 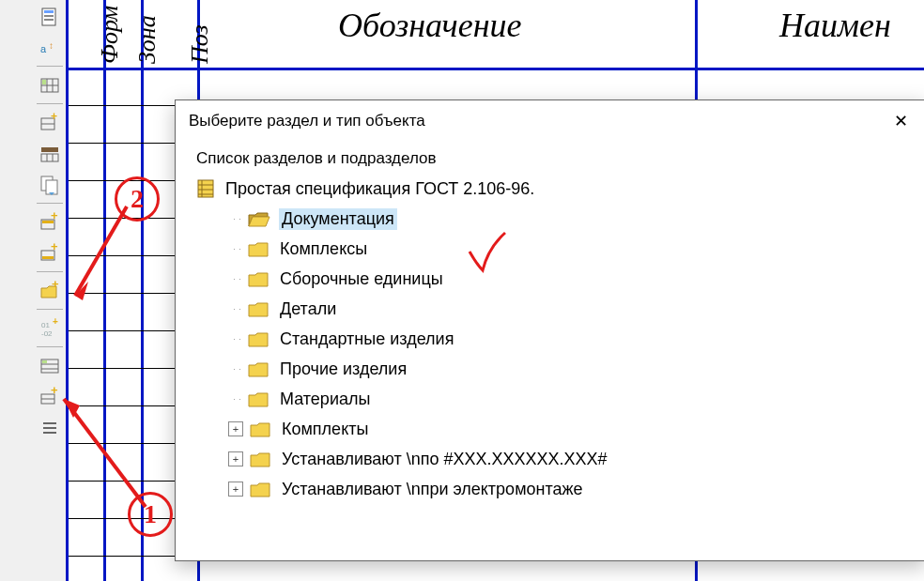 What do you see at coordinates (379, 190) in the screenshot?
I see `tree-root-label: Простая спецификация ГОСТ 2.106-96.` at bounding box center [379, 190].